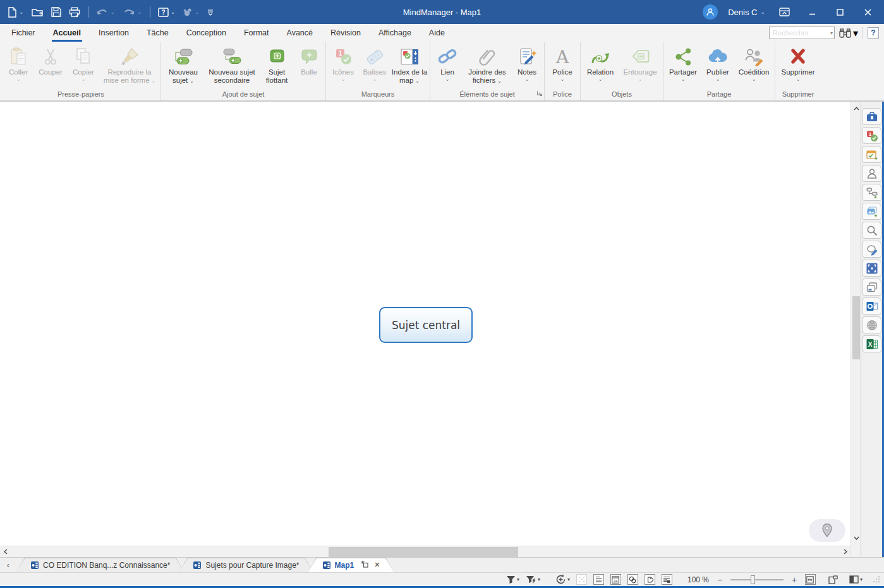 The width and height of the screenshot is (884, 588). What do you see at coordinates (872, 344) in the screenshot?
I see `sidebar-item-excel: X` at bounding box center [872, 344].